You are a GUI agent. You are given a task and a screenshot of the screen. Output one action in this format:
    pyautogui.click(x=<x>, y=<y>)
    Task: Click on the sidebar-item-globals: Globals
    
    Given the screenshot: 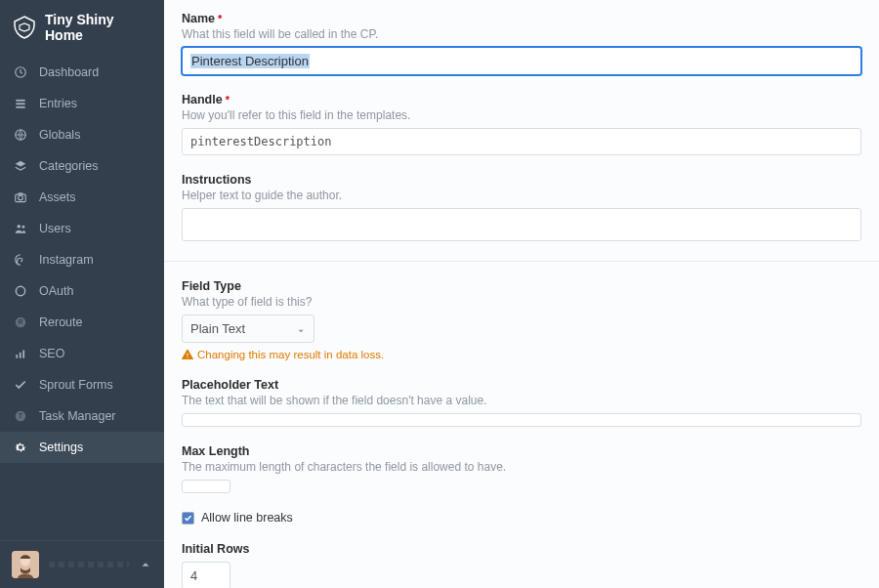 What is the action you would take?
    pyautogui.click(x=82, y=135)
    